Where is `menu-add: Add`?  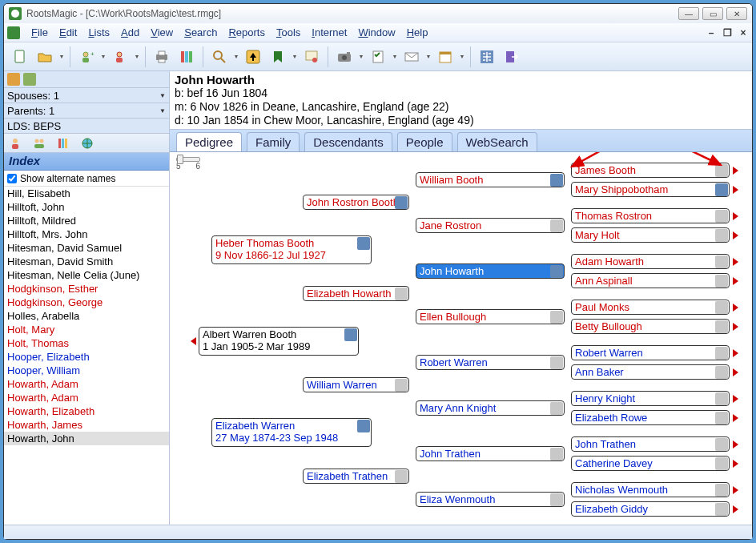
menu-add: Add is located at coordinates (130, 32).